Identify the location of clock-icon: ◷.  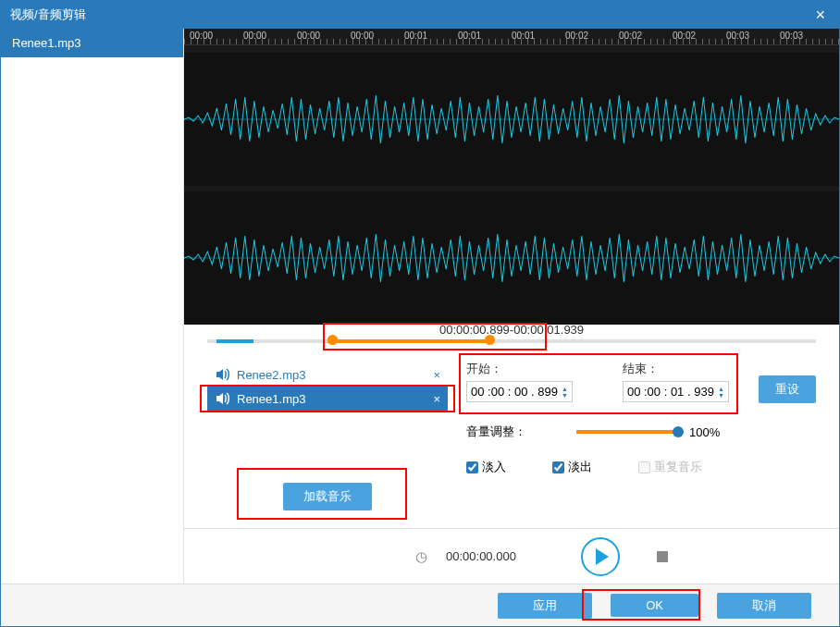
(422, 557).